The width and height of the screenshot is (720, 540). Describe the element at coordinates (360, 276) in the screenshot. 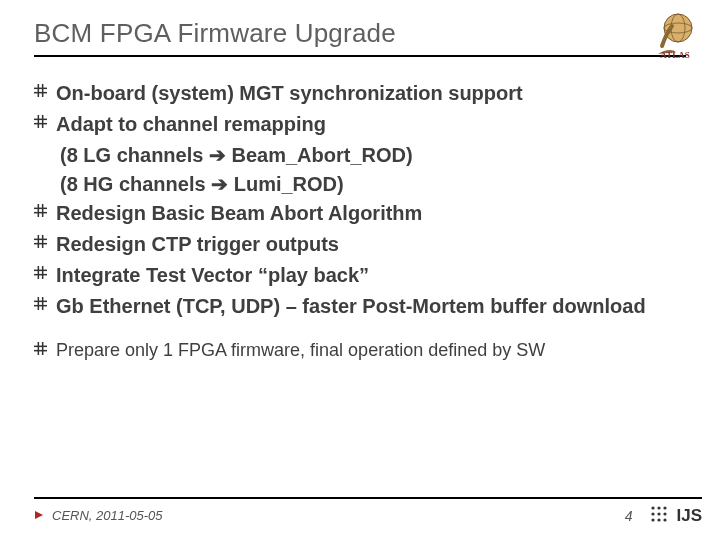

I see `bullet-item: Integrate Test Vector “play back”` at that location.